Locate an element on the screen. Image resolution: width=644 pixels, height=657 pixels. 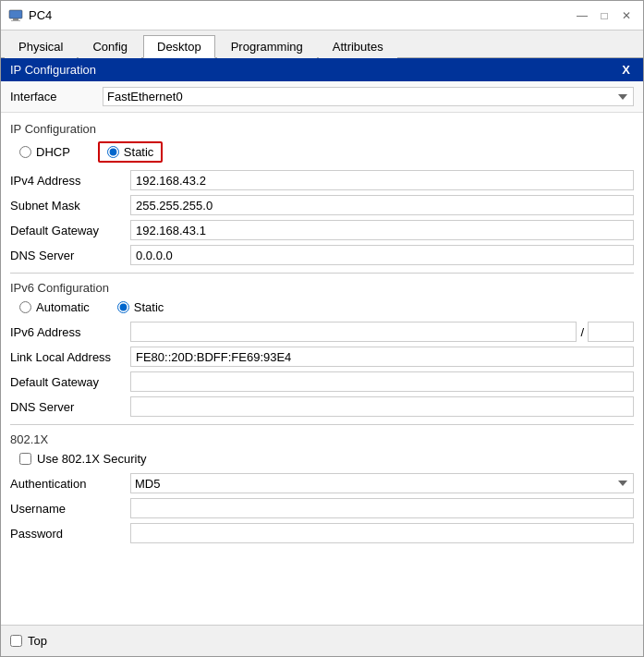
ipv6-address-row: IPv6 Address / is located at coordinates (322, 332).